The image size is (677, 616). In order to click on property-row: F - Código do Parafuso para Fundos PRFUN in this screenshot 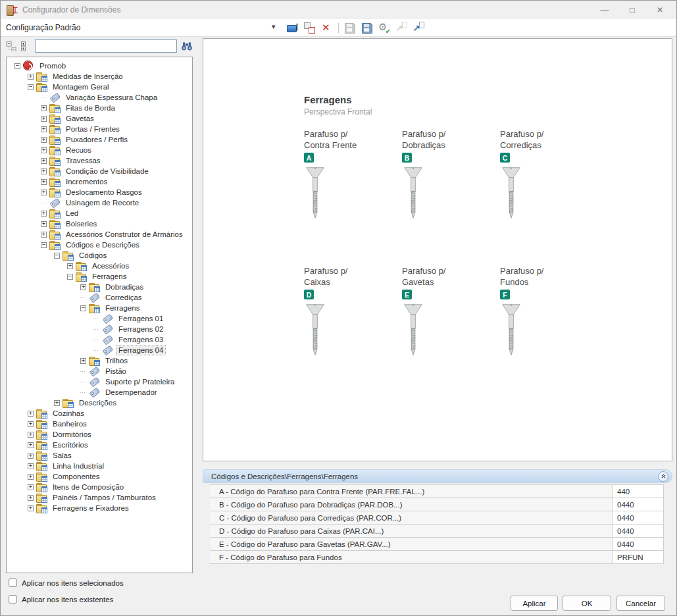, I will do `click(437, 557)`.